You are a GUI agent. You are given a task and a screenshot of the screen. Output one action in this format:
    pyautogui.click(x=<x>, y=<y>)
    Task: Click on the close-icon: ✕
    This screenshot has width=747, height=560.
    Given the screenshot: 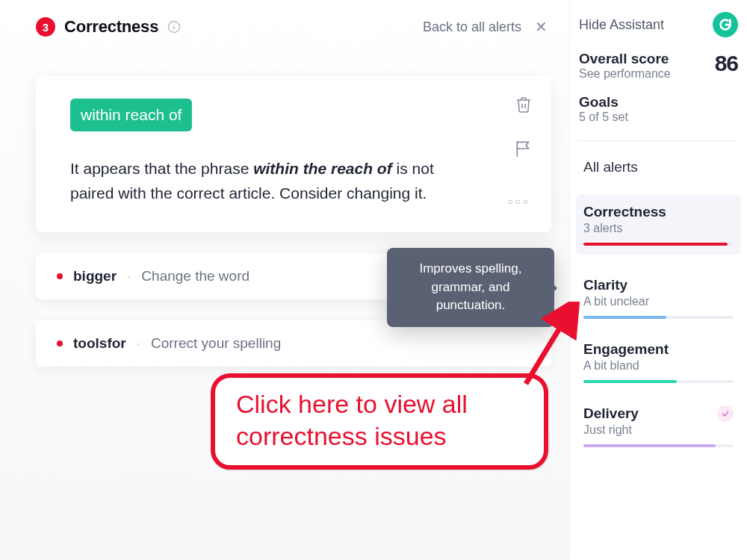 What is the action you would take?
    pyautogui.click(x=541, y=27)
    